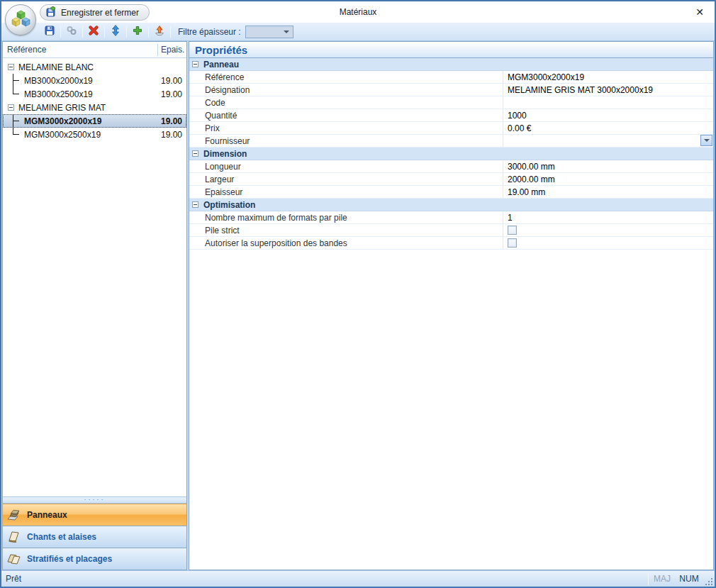  What do you see at coordinates (95, 559) in the screenshot?
I see `nav-stratifies-button: Stratifiés et placages` at bounding box center [95, 559].